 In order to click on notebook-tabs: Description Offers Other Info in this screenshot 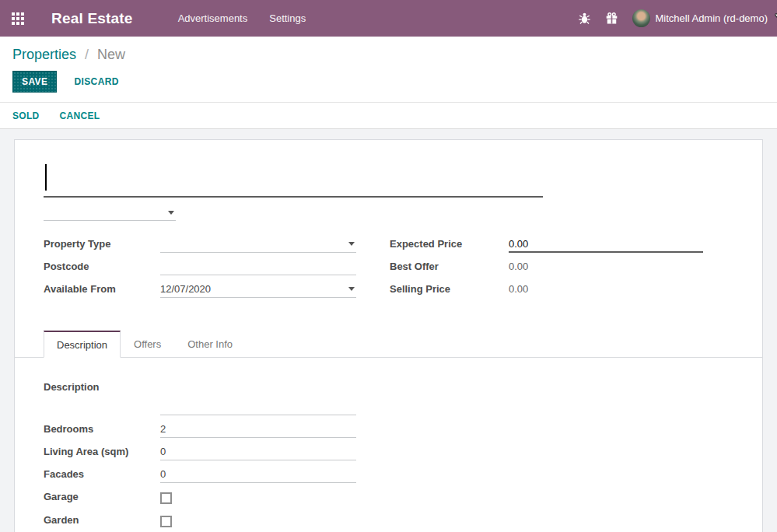, I will do `click(389, 344)`.